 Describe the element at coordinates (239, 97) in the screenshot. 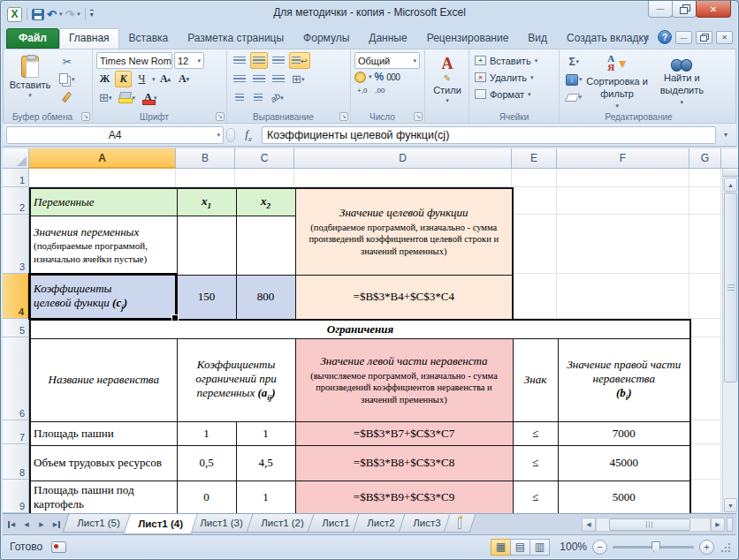

I see `decrease-indent-button` at that location.